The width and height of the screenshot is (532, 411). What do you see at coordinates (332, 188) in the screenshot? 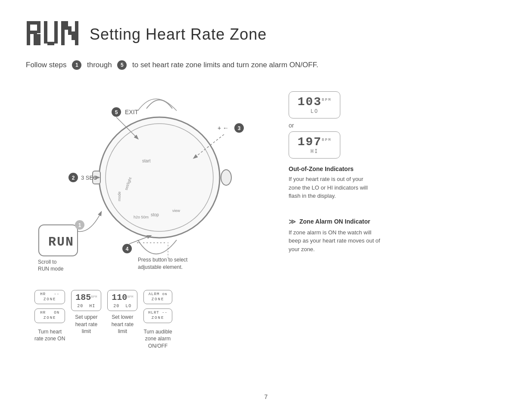
I see `out-of-zone-desc: If your heart rate is out of your zone t…` at bounding box center [332, 188].